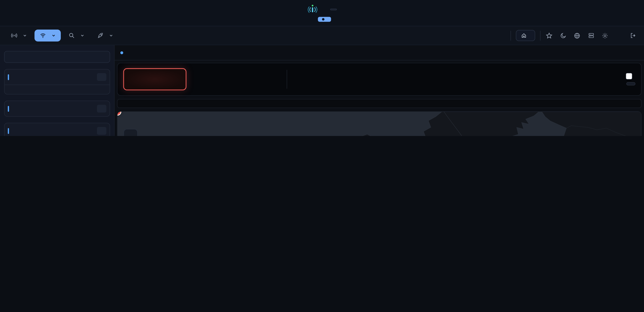  I want to click on nav-item-sdr-rf, so click(19, 36).